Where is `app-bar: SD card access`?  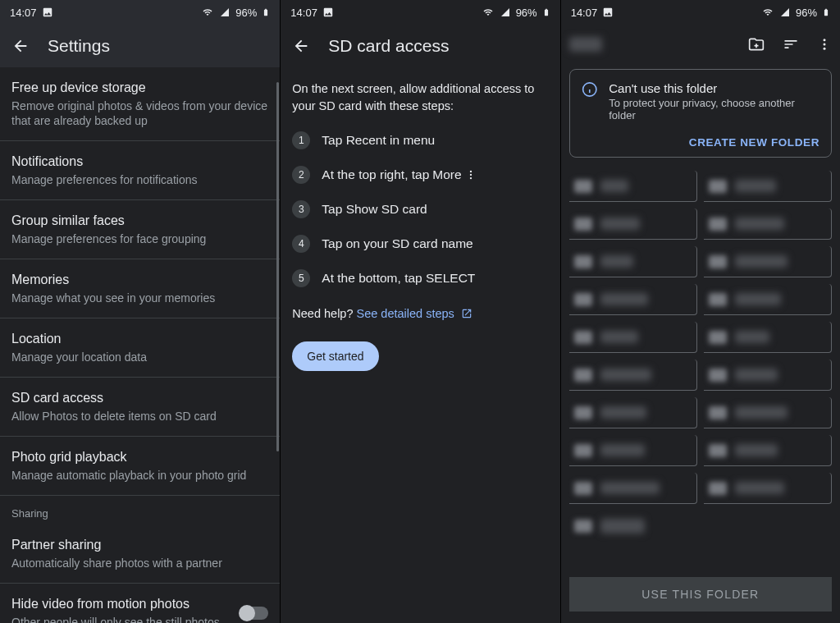 app-bar: SD card access is located at coordinates (420, 46).